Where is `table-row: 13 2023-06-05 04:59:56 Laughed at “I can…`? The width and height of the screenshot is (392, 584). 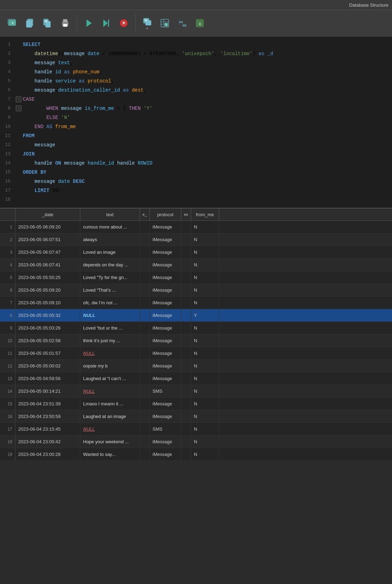
table-row: 13 2023-06-05 04:59:56 Laughed at “I can… is located at coordinates (196, 379).